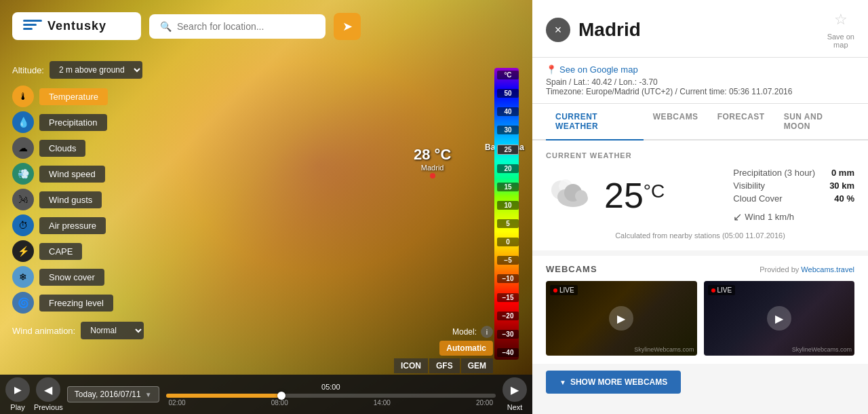 The height and width of the screenshot is (414, 868). I want to click on webcam-2: LIVE ▶ SkylineWebcams.com, so click(780, 318).